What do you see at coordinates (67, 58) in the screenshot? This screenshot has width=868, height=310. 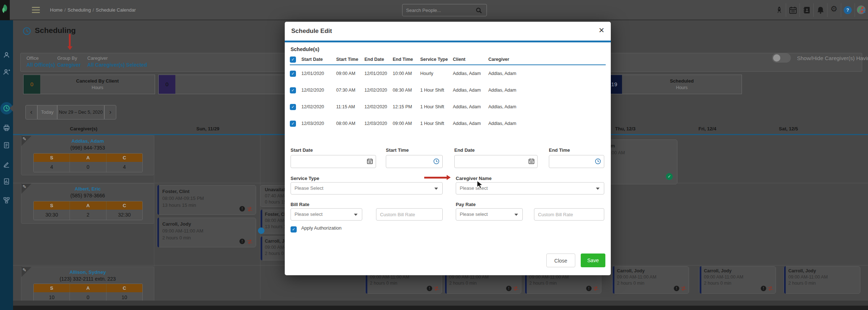 I see `group-by-filter-label: Group By` at bounding box center [67, 58].